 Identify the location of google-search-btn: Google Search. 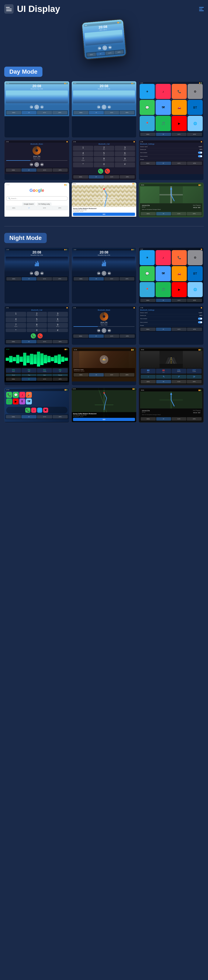
(29, 204).